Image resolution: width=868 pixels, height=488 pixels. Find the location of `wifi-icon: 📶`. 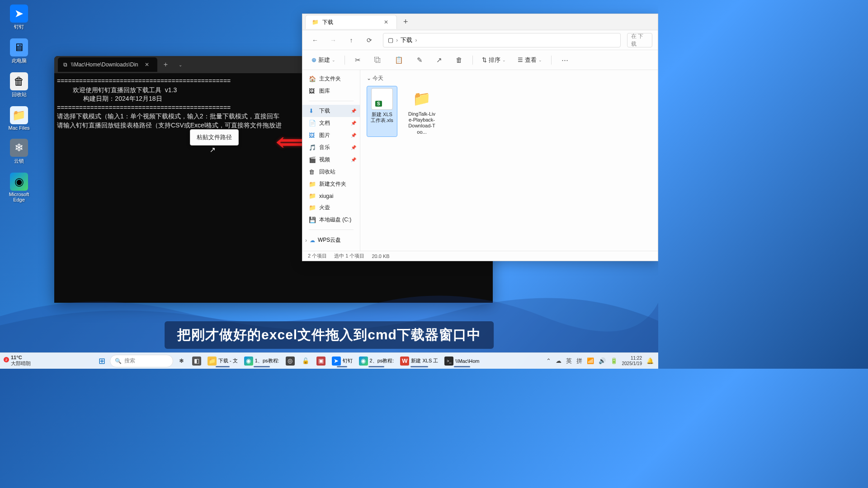

wifi-icon: 📶 is located at coordinates (590, 361).